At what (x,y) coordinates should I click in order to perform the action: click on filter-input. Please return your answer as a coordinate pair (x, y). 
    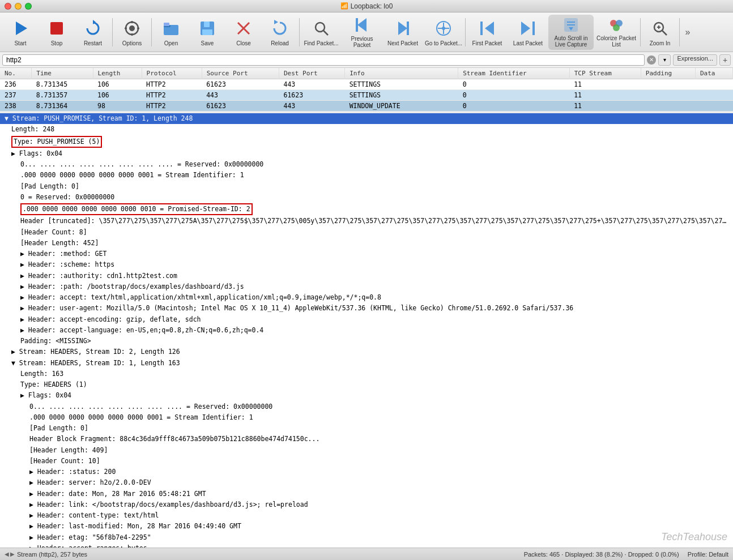
    Looking at the image, I should click on (323, 60).